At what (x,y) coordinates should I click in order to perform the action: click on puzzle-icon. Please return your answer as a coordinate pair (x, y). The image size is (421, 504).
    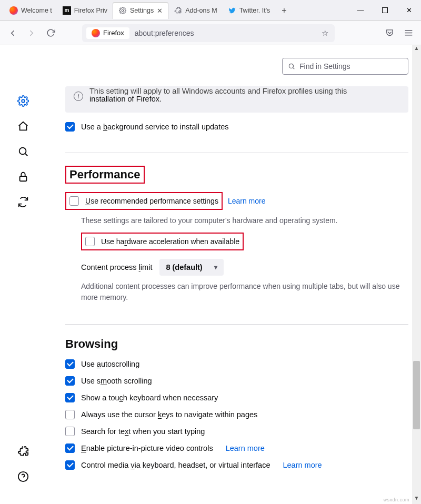
    Looking at the image, I should click on (178, 11).